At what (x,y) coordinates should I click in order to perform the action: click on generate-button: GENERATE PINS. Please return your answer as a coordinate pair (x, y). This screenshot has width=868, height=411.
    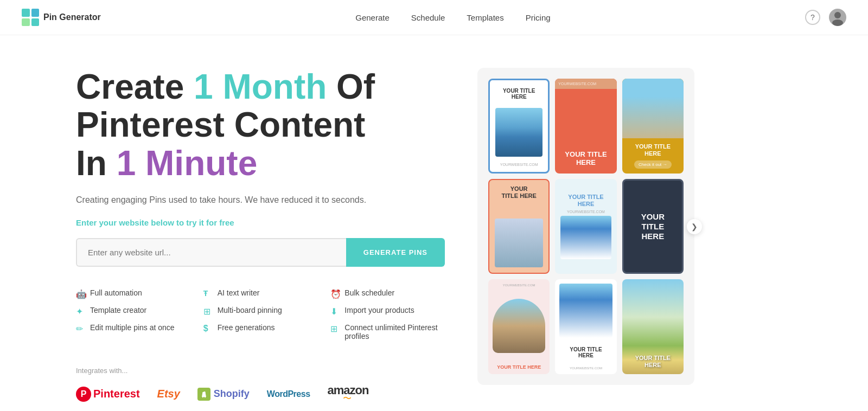
    Looking at the image, I should click on (395, 253).